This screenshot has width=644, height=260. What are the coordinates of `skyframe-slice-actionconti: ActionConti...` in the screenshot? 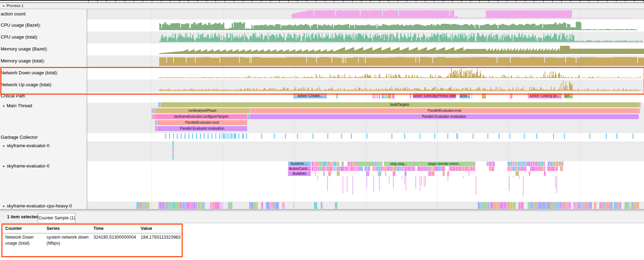 It's located at (300, 169).